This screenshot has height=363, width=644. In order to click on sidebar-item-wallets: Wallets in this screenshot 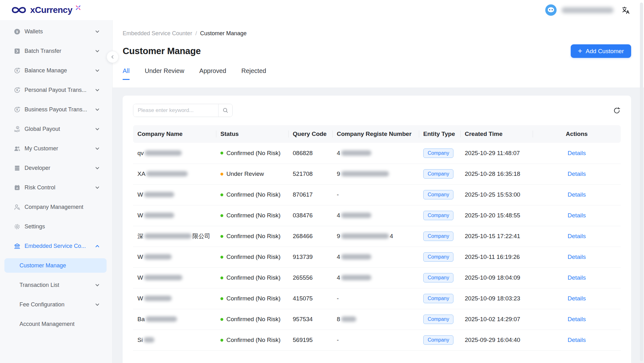, I will do `click(56, 31)`.